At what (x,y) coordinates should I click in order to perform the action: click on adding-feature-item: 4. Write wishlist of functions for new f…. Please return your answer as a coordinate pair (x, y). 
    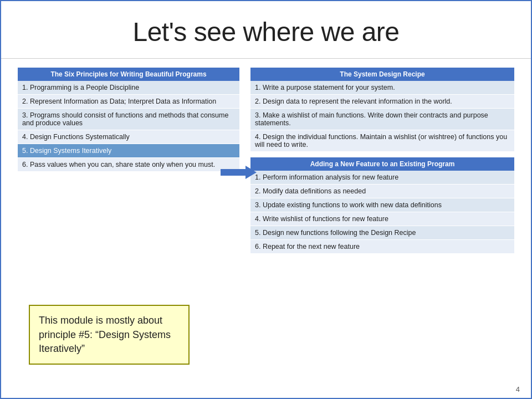
    Looking at the image, I should click on (382, 219).